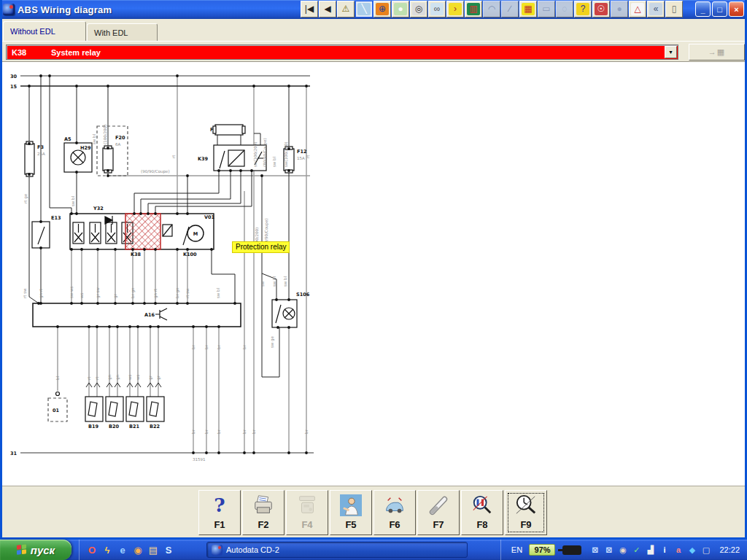  I want to click on gauge-button: ◠, so click(492, 9).